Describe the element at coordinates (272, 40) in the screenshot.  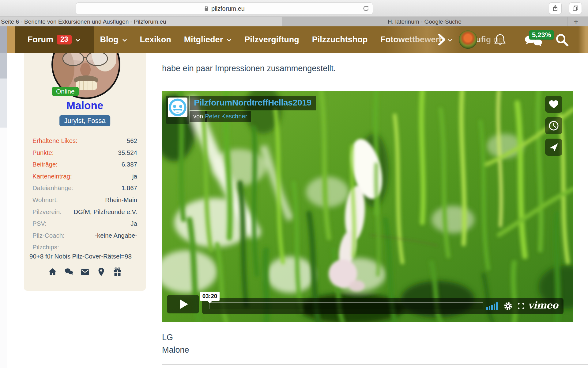
I see `nav-item-pilzvergiftung: Pilzvergiftung` at that location.